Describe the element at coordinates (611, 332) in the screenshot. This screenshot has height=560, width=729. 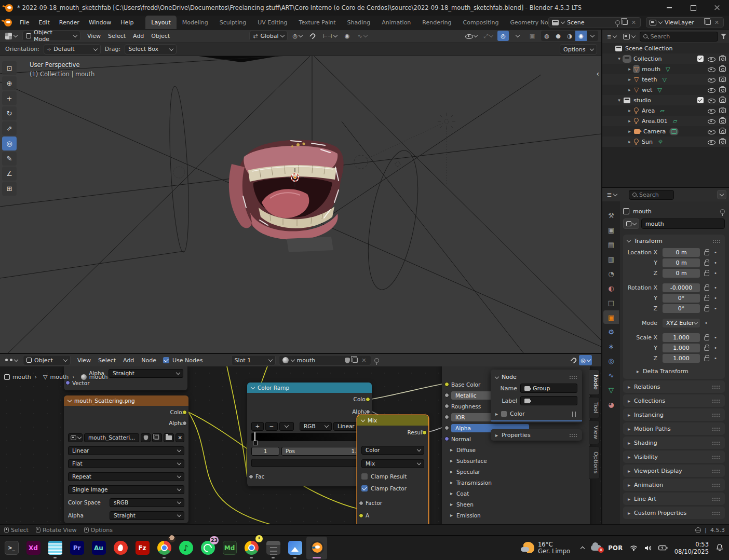
I see `tab-modifiers: ⚙` at that location.